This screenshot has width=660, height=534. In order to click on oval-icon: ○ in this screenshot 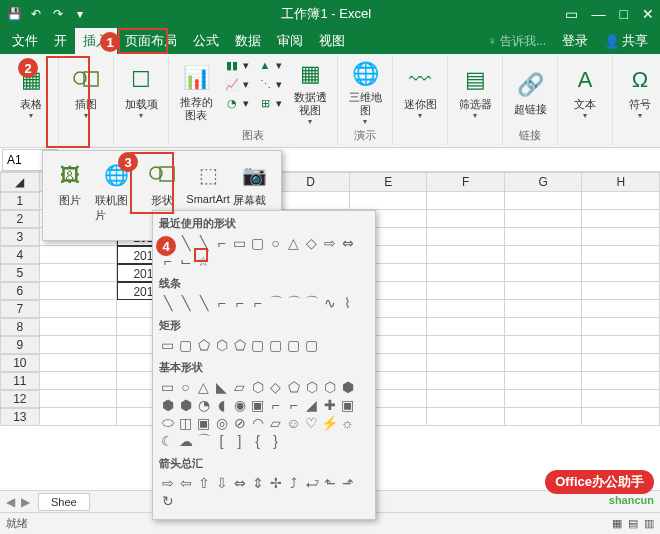, I will do `click(186, 386)`.